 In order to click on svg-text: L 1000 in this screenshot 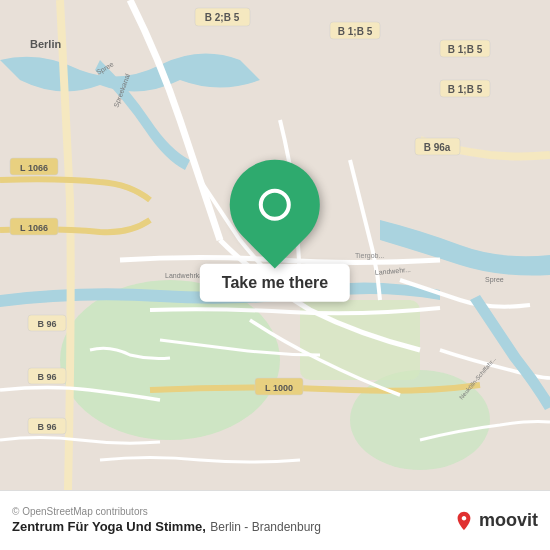, I will do `click(279, 388)`.